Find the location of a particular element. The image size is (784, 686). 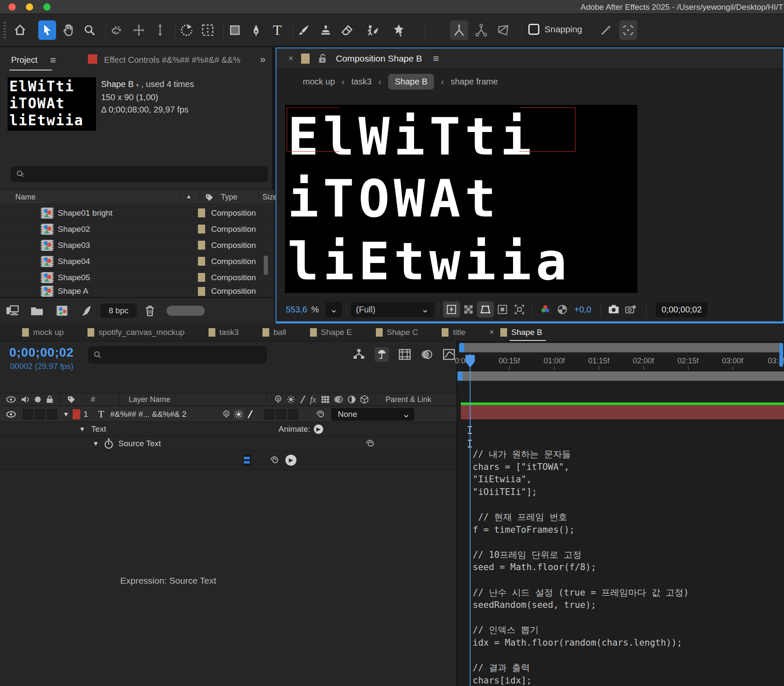

expression-enabled-toggle is located at coordinates (247, 460).